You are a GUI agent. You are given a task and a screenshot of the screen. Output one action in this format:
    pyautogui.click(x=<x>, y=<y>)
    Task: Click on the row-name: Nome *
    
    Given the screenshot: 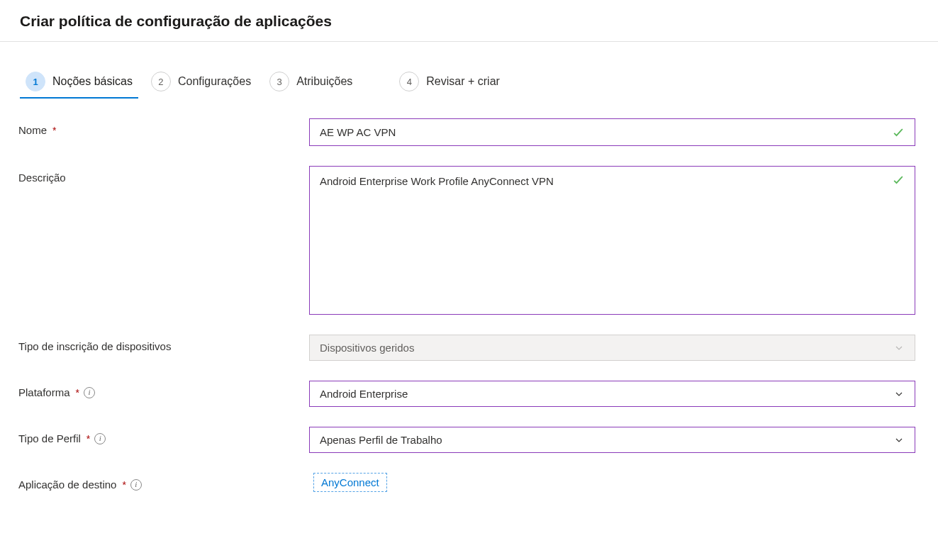 What is the action you would take?
    pyautogui.click(x=467, y=132)
    